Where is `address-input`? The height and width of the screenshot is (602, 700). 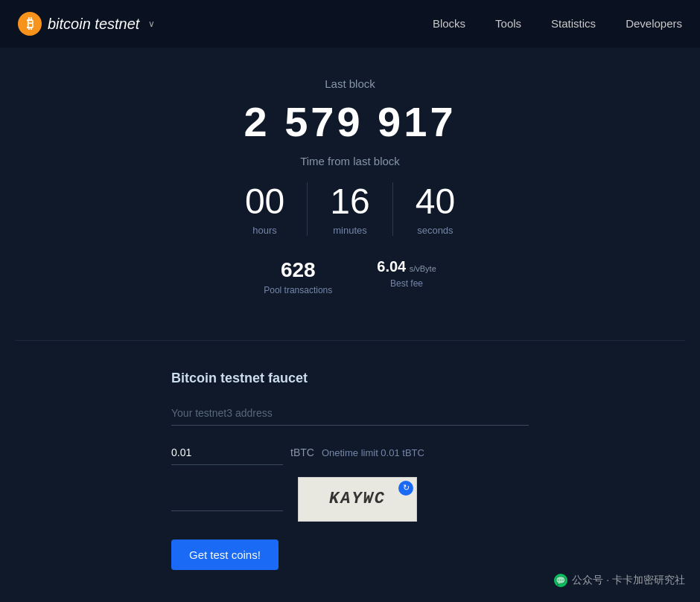
address-input is located at coordinates (350, 414).